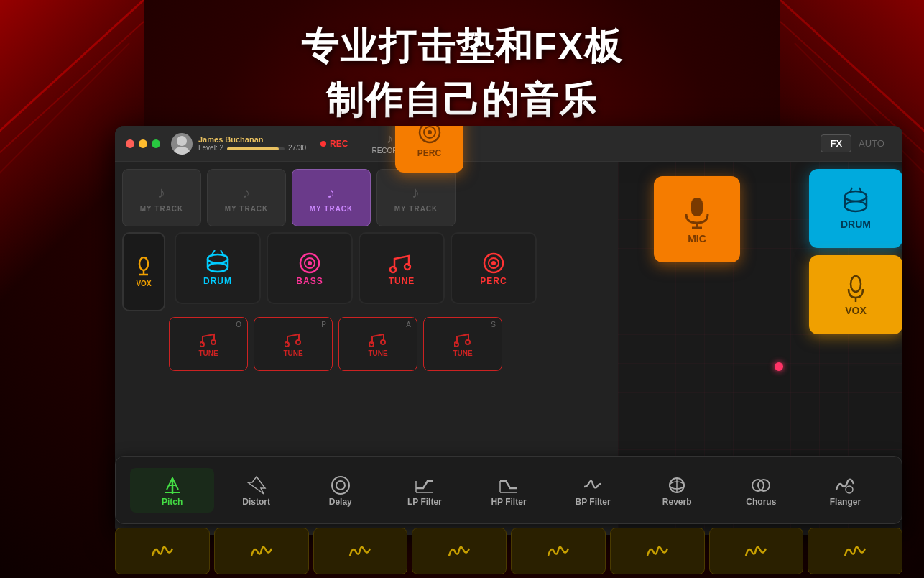 This screenshot has width=924, height=578. What do you see at coordinates (856, 201) in the screenshot?
I see `drum-right-icon` at bounding box center [856, 201].